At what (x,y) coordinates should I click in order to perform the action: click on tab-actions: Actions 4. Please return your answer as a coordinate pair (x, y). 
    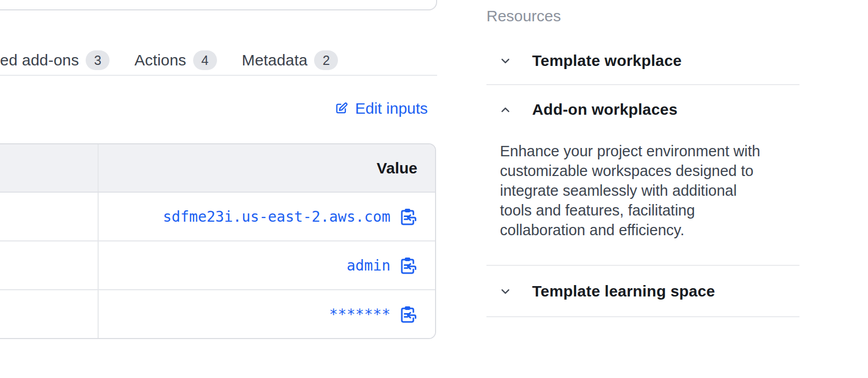
    Looking at the image, I should click on (175, 60).